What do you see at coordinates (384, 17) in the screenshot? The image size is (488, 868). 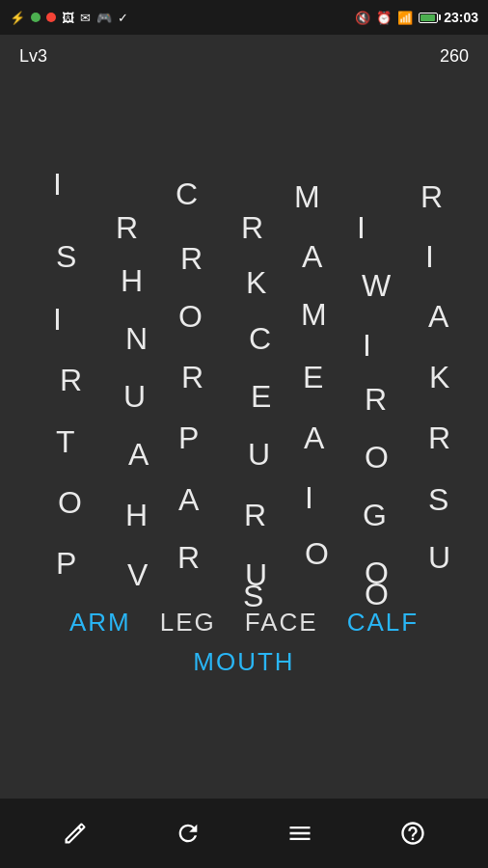 I see `alarm-icon: ⏰` at bounding box center [384, 17].